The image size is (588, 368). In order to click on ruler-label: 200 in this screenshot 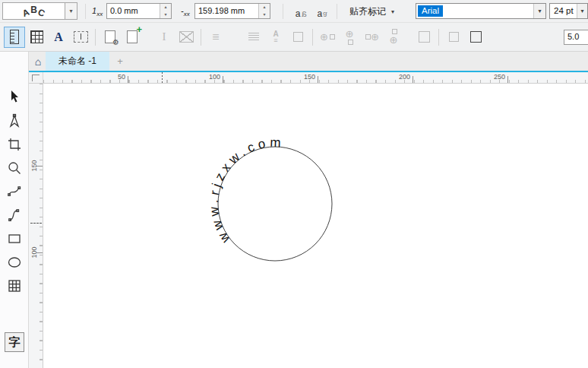, I will do `click(406, 77)`.